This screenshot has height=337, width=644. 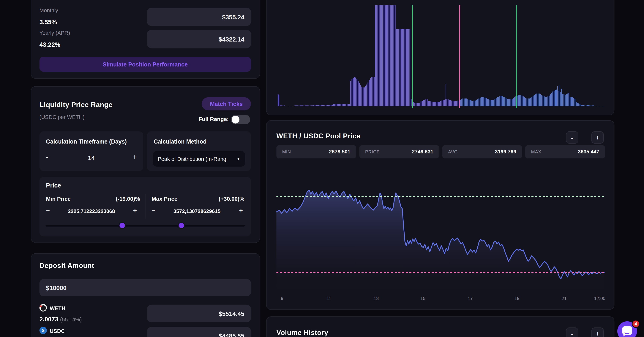 What do you see at coordinates (440, 299) in the screenshot?
I see `x-axis-labels: 911131517192112:00` at bounding box center [440, 299].